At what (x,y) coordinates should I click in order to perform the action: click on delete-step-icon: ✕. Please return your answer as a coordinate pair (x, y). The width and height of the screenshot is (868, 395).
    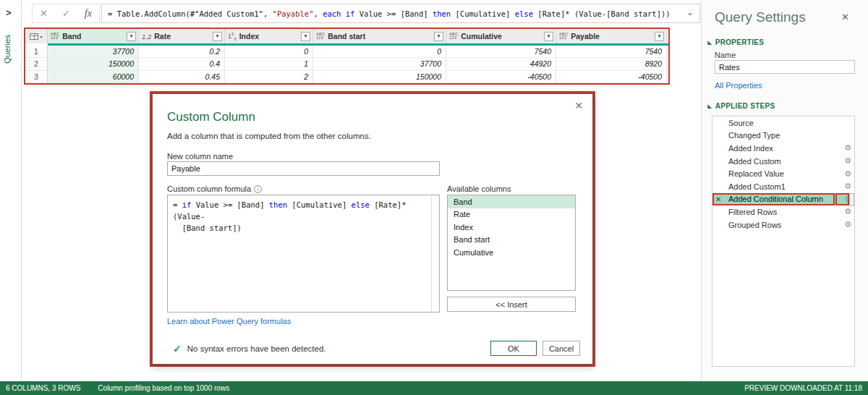
    Looking at the image, I should click on (718, 200).